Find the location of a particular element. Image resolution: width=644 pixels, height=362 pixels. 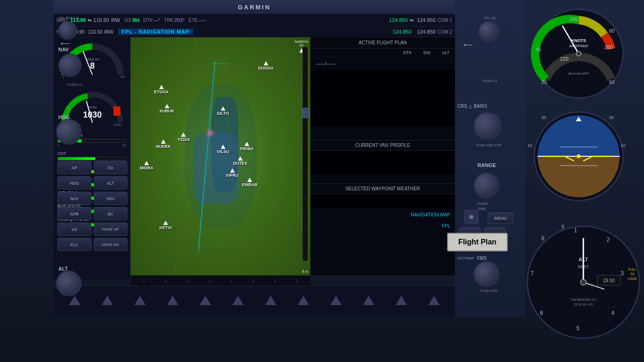

fp-dis-col: DIS is located at coordinates (427, 53).